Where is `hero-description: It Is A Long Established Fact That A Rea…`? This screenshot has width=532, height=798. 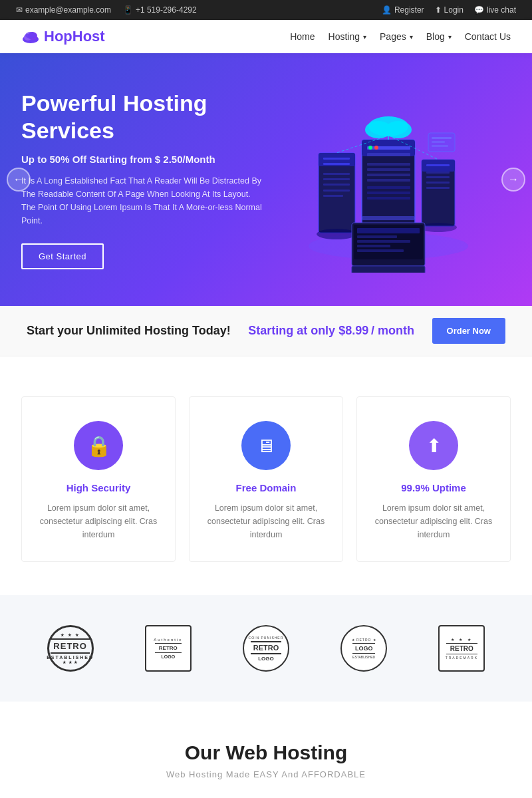 hero-description: It Is A Long Established Fact That A Rea… is located at coordinates (144, 201).